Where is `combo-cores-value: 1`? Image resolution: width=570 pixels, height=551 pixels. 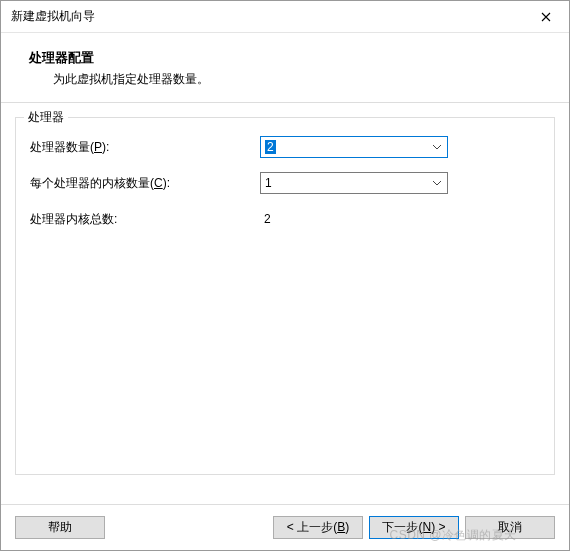 combo-cores-value: 1 is located at coordinates (268, 183).